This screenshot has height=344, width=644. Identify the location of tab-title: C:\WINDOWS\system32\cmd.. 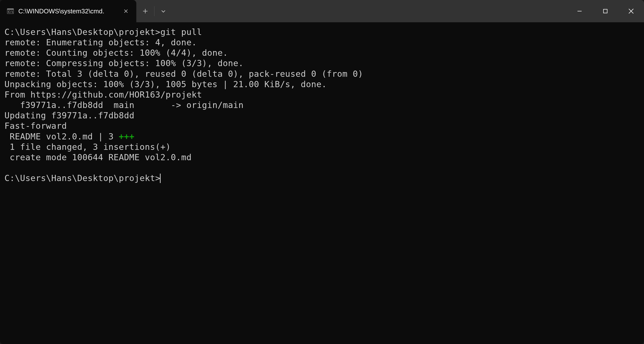
(68, 11).